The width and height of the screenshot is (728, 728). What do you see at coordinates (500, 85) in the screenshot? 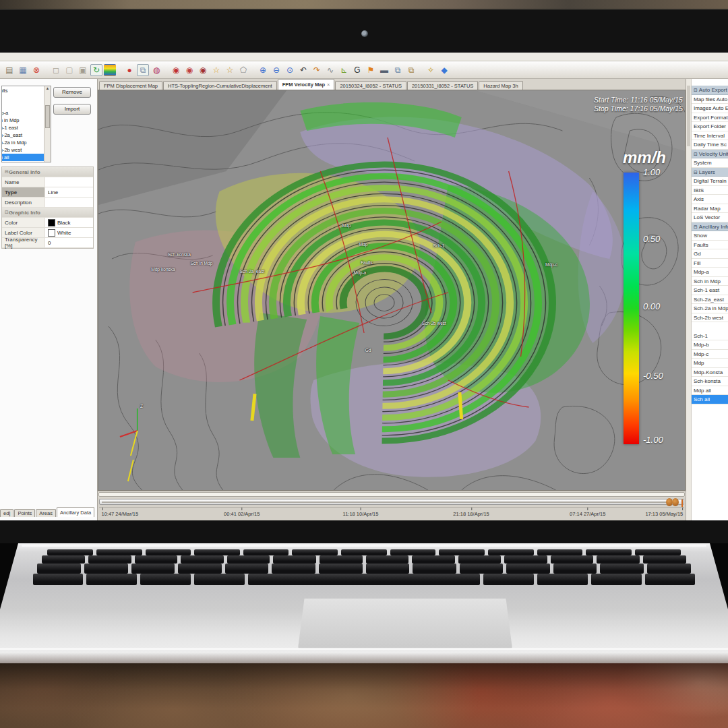
I see `document-tab: Hazard Map 3h` at bounding box center [500, 85].